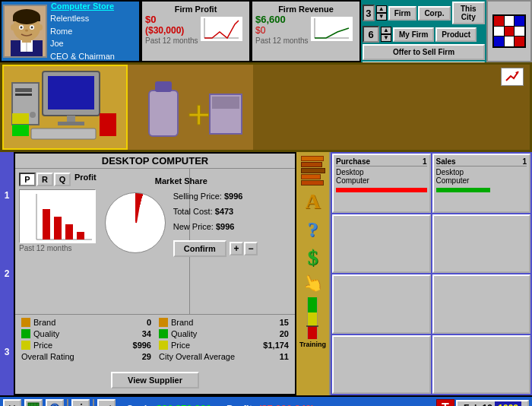  Describe the element at coordinates (331, 30) in the screenshot. I see `firm-revenue-chart` at that location.